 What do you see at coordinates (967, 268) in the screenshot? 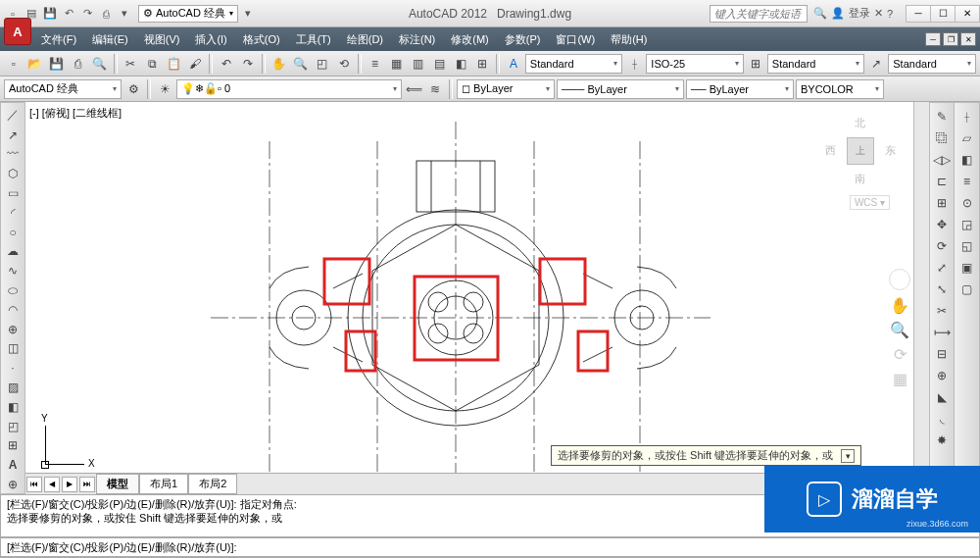
I see `above-icon: ▣` at bounding box center [967, 268].